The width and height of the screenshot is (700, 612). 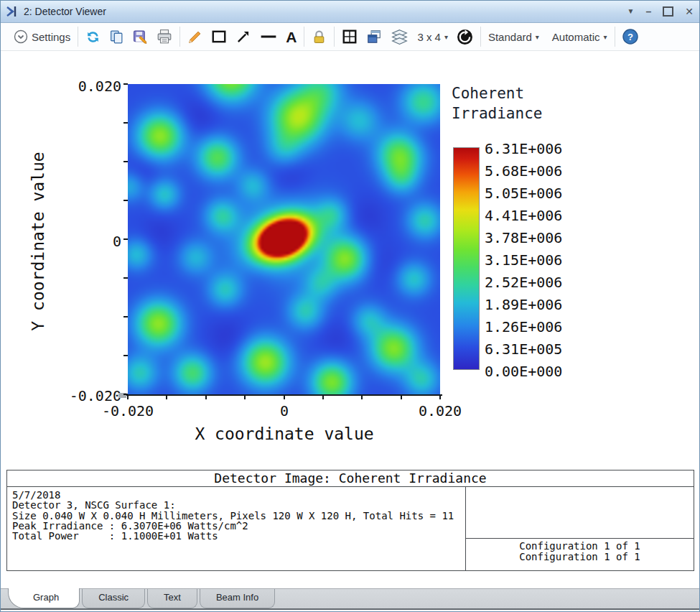 What do you see at coordinates (374, 37) in the screenshot?
I see `cascade-windows-icon` at bounding box center [374, 37].